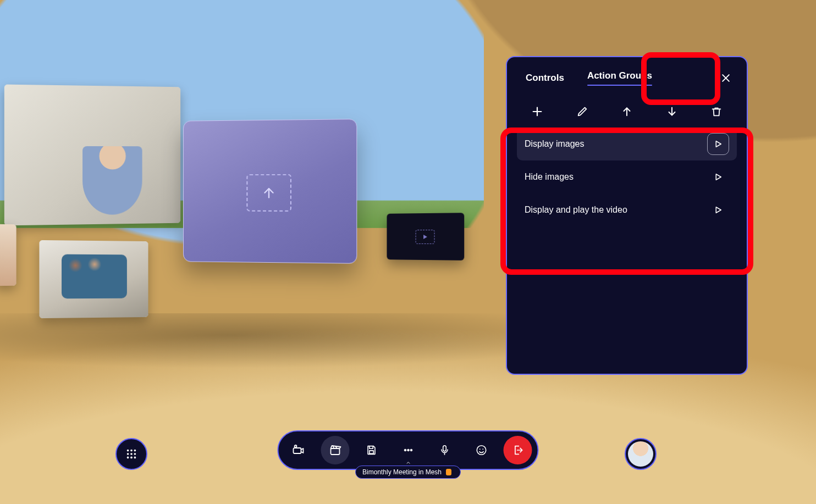  What do you see at coordinates (672, 112) in the screenshot?
I see `move-down-button` at bounding box center [672, 112].